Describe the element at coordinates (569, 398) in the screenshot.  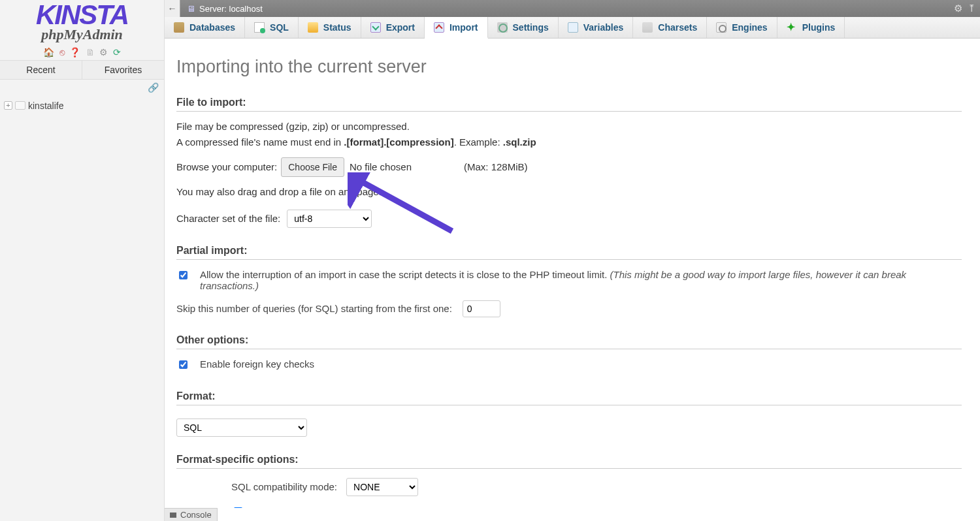
I see `heading-format: Format:` at that location.